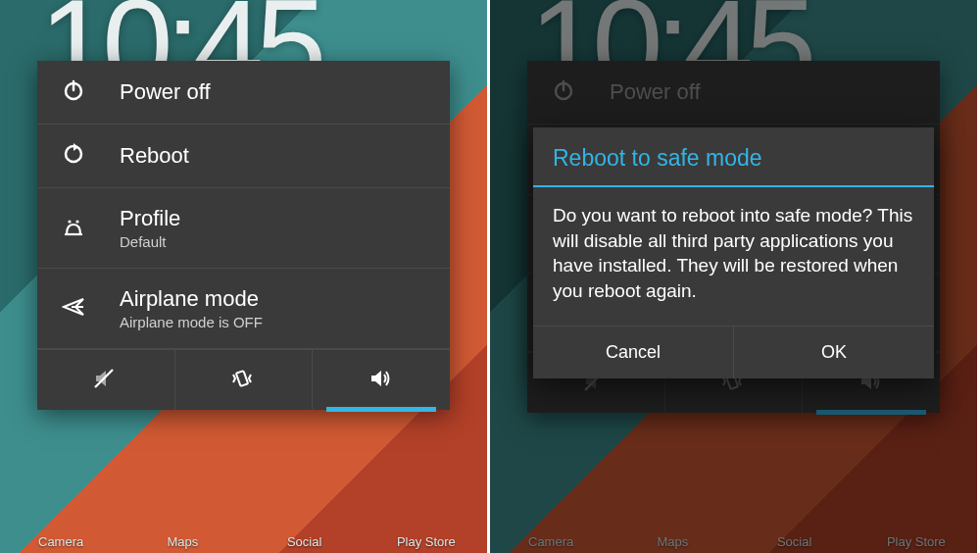 The width and height of the screenshot is (980, 553). Describe the element at coordinates (150, 219) in the screenshot. I see `profile-label: Profile` at that location.